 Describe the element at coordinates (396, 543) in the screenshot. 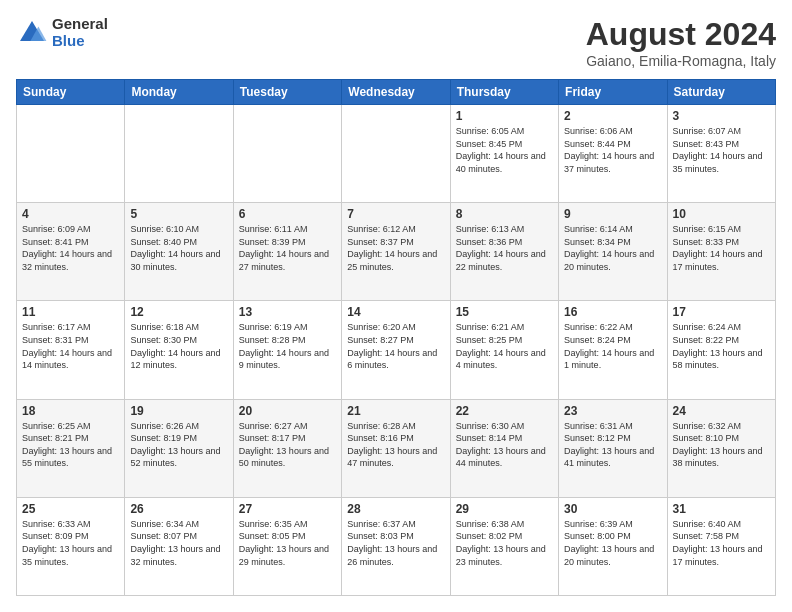

I see `day-info: Sunrise: 6:37 AM Sunset: 8:03 PM Dayligh…` at that location.